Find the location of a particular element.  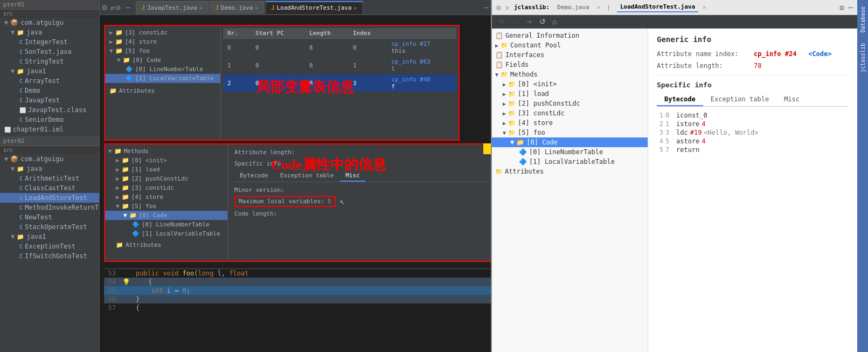

close-demo-tab: ✕ is located at coordinates (599, 8).